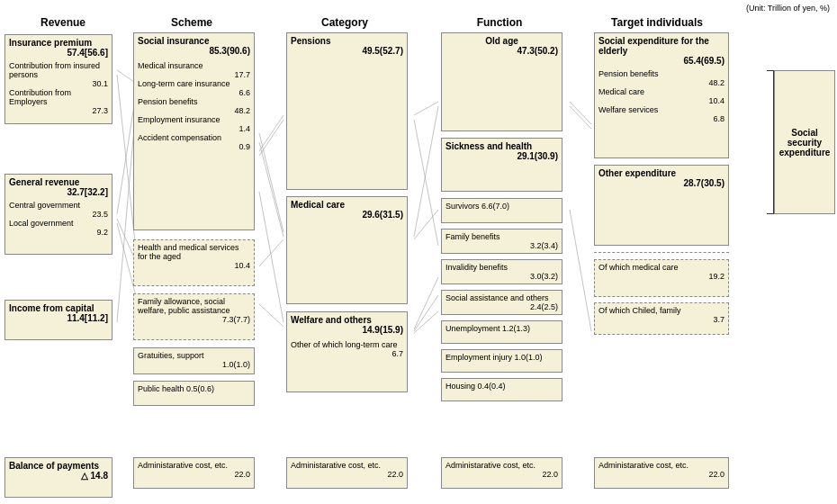 This screenshot has height=504, width=837. I want to click on category-pensions: Pensions 49.5(52.7), so click(347, 112).